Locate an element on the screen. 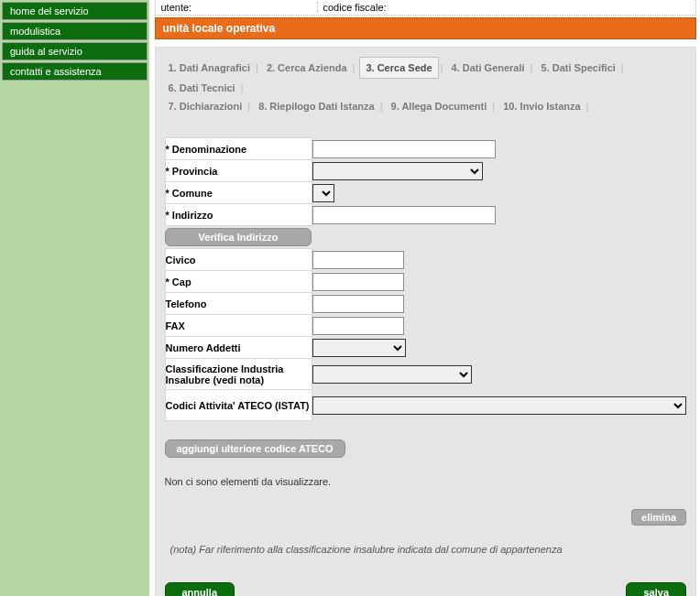  elimina-button: elimina is located at coordinates (659, 517).